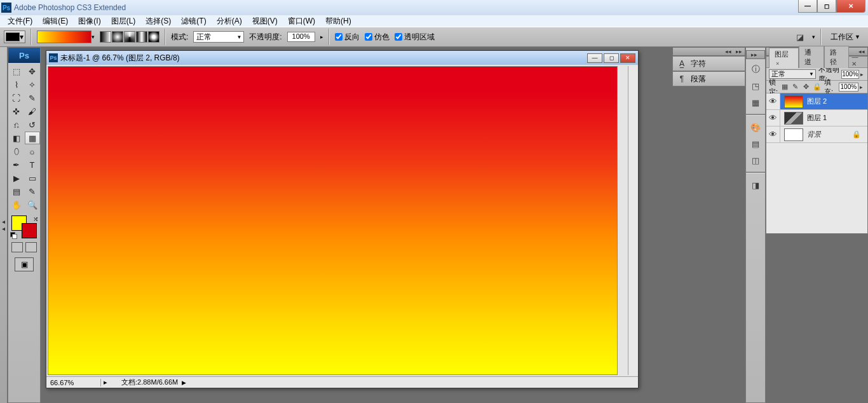  Describe the element at coordinates (756, 185) in the screenshot. I see `layers-collapse-icon: ◨` at that location.